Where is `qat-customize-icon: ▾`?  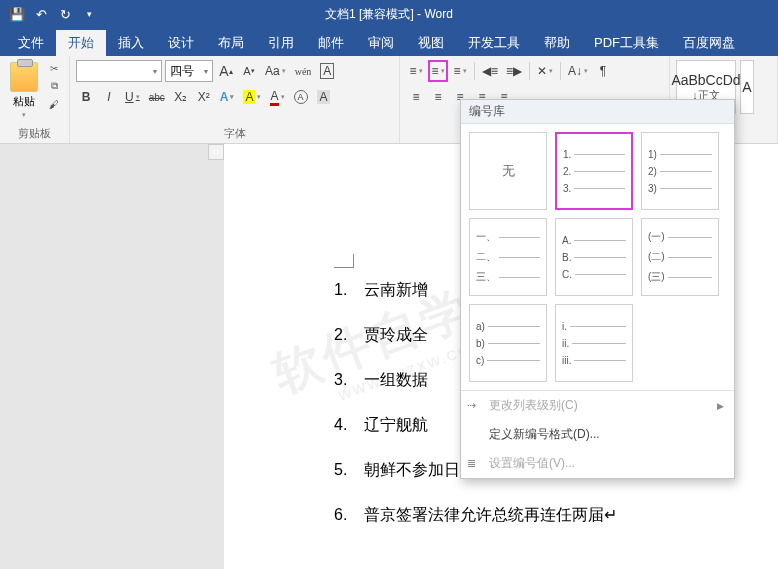 qat-customize-icon: ▾ is located at coordinates (89, 14).